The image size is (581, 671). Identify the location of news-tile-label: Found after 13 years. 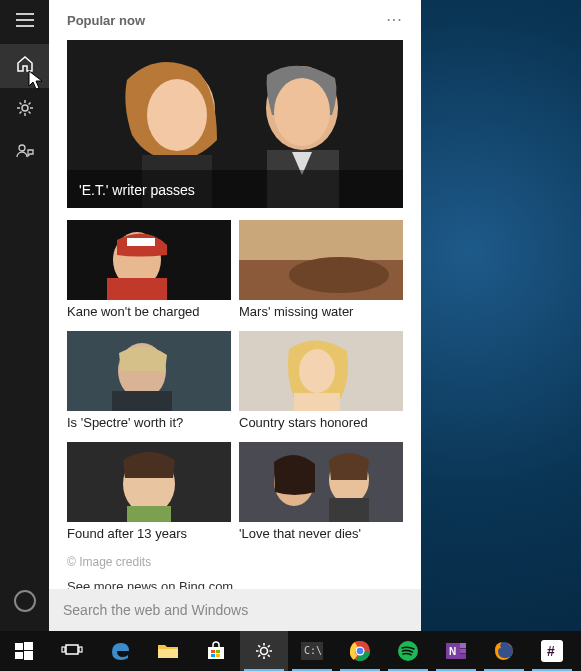
(149, 536).